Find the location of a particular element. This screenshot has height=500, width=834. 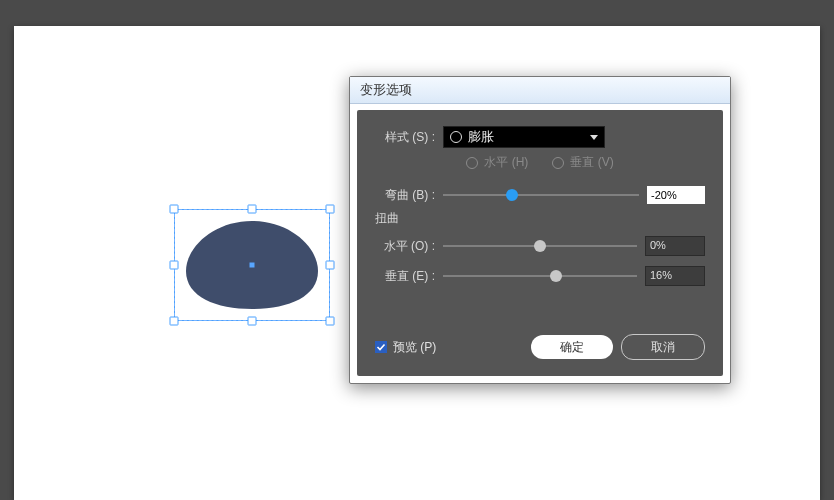

cancel-button: 取消 is located at coordinates (663, 347).